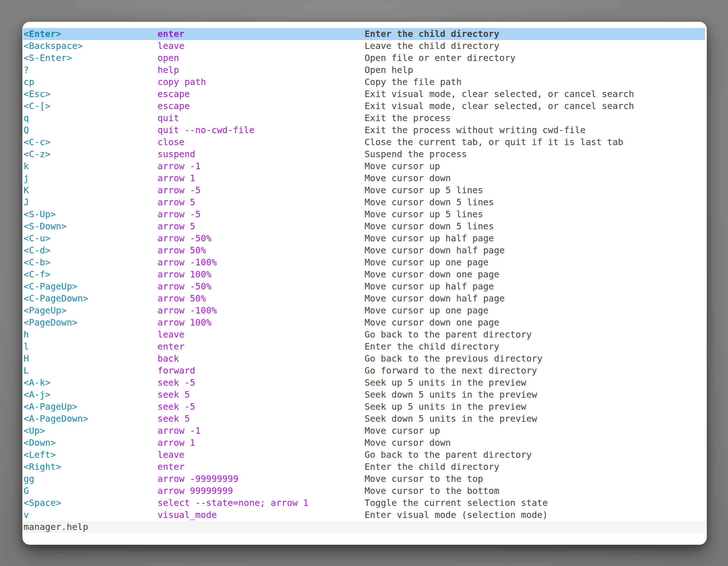  What do you see at coordinates (364, 34) in the screenshot?
I see `keybinding-row: <Enter> enter Enter the child directory` at bounding box center [364, 34].